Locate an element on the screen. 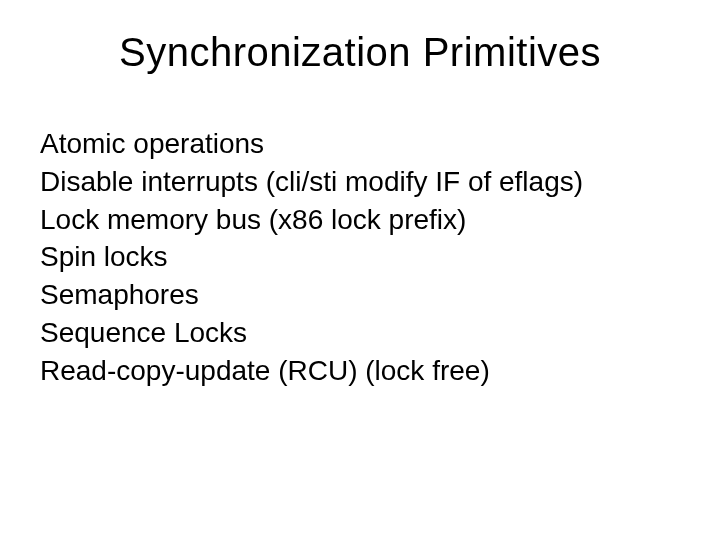 The image size is (720, 540). list-item: Read-copy-update (RCU) (lock free) is located at coordinates (360, 371).